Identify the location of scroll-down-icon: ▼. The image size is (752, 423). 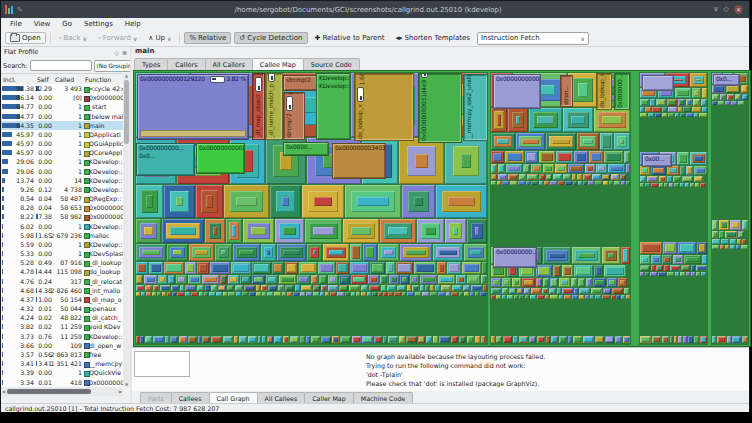
(126, 384).